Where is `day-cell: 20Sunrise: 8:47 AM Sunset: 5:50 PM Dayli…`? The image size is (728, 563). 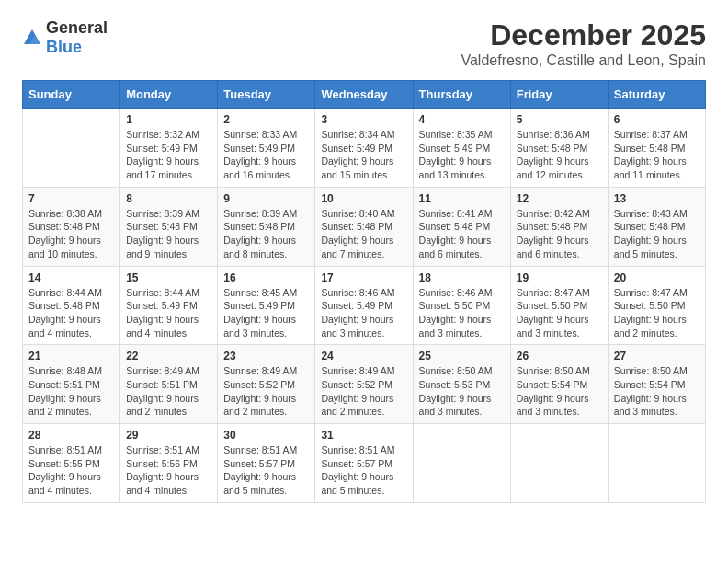 day-cell: 20Sunrise: 8:47 AM Sunset: 5:50 PM Dayli… is located at coordinates (656, 305).